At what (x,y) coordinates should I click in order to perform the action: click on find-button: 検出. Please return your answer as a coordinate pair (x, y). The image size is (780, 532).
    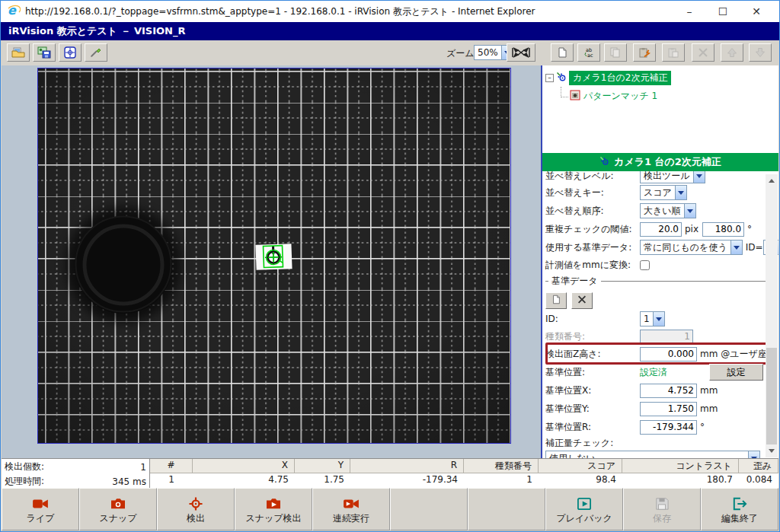
    Looking at the image, I should click on (196, 509).